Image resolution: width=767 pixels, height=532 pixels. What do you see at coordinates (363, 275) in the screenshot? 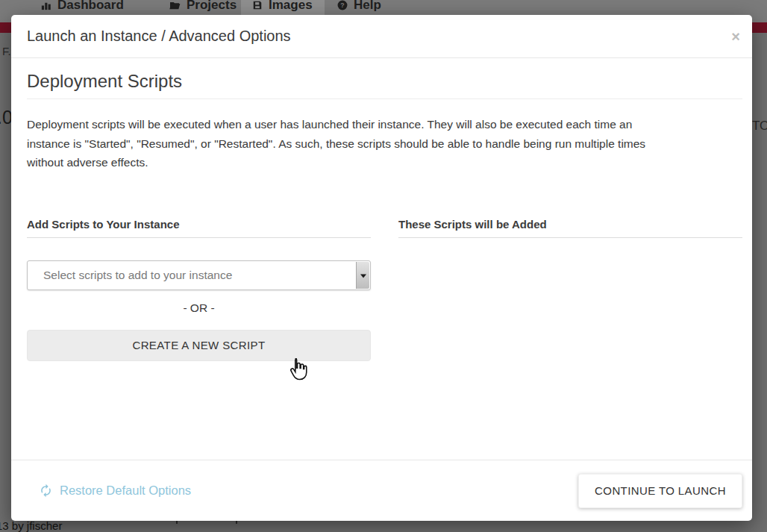
I see `chevron-down-icon` at bounding box center [363, 275].